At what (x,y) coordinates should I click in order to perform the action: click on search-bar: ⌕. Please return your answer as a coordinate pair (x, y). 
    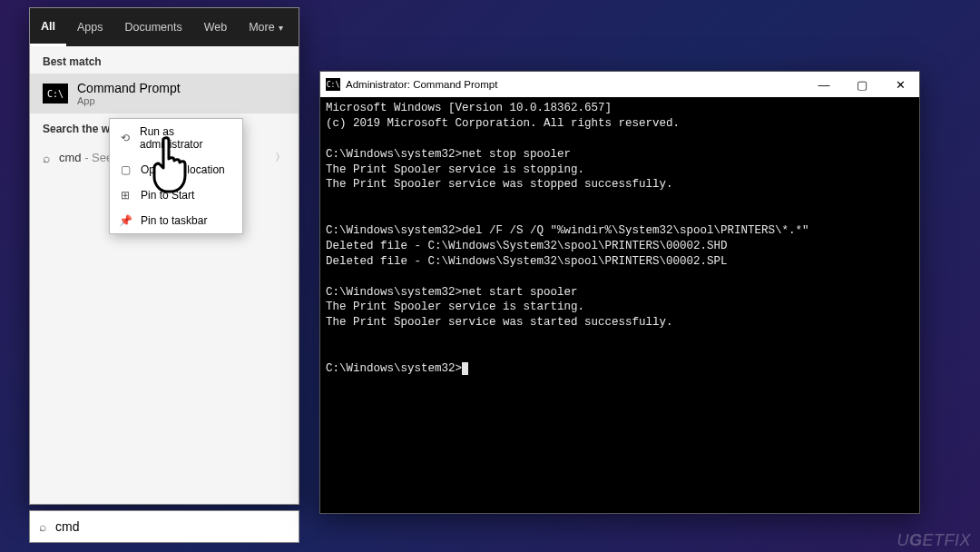
    Looking at the image, I should click on (164, 527).